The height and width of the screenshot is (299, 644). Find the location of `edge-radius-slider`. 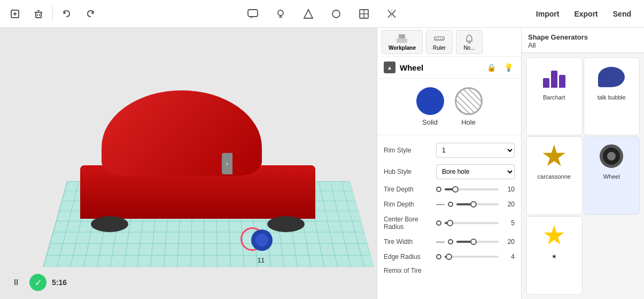

edge-radius-slider is located at coordinates (471, 257).